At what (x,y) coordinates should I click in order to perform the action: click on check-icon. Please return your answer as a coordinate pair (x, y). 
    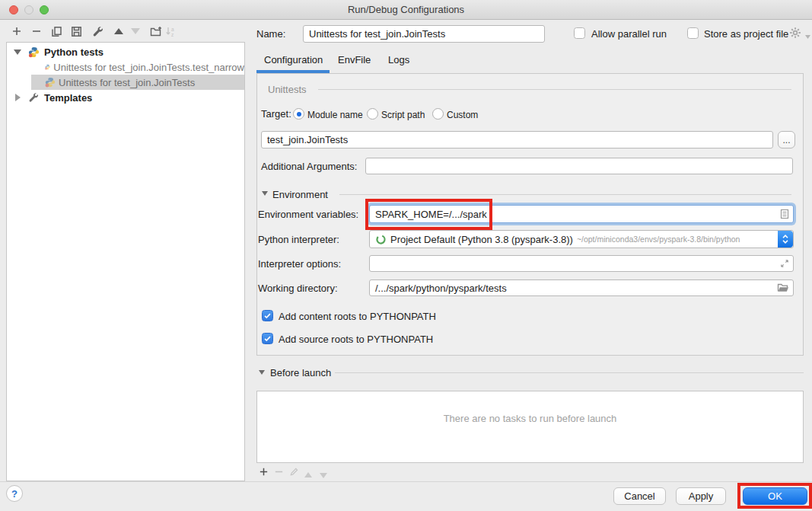
    Looking at the image, I should click on (268, 315).